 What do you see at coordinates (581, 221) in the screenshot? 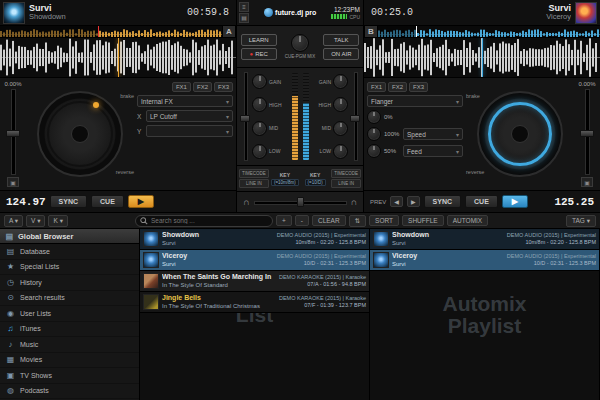
I see `tag-button: TAG ▾` at bounding box center [581, 221].